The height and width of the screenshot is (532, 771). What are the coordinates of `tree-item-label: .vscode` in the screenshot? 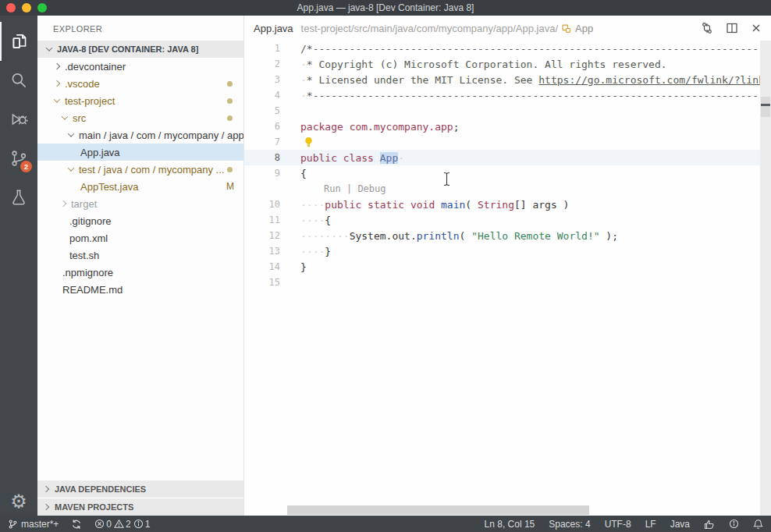 It's located at (83, 84).